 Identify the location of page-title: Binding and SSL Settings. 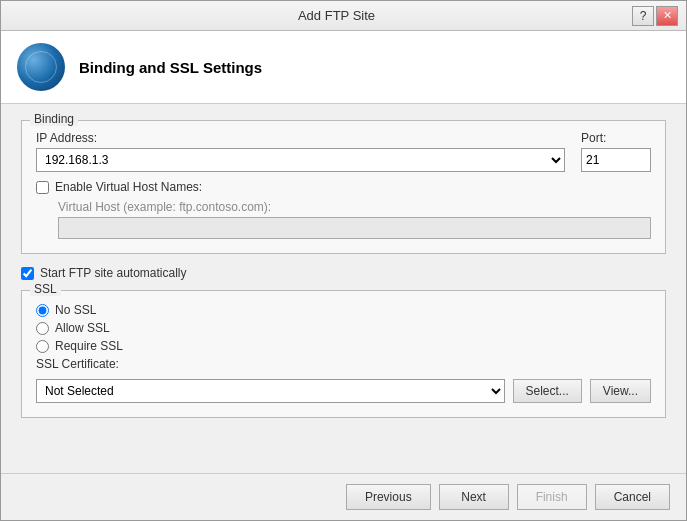
(170, 68).